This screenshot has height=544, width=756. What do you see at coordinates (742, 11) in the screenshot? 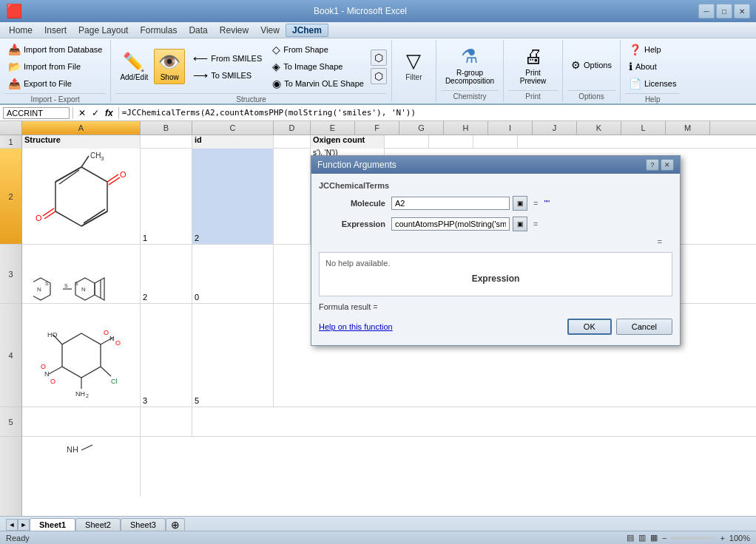
I see `close-button: ✕` at bounding box center [742, 11].